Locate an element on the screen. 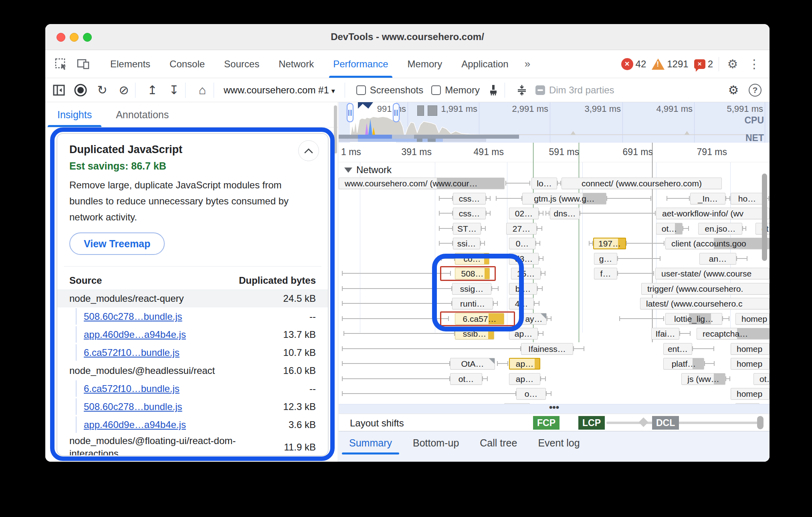 The height and width of the screenshot is (517, 812). tab-application: Application is located at coordinates (485, 64).